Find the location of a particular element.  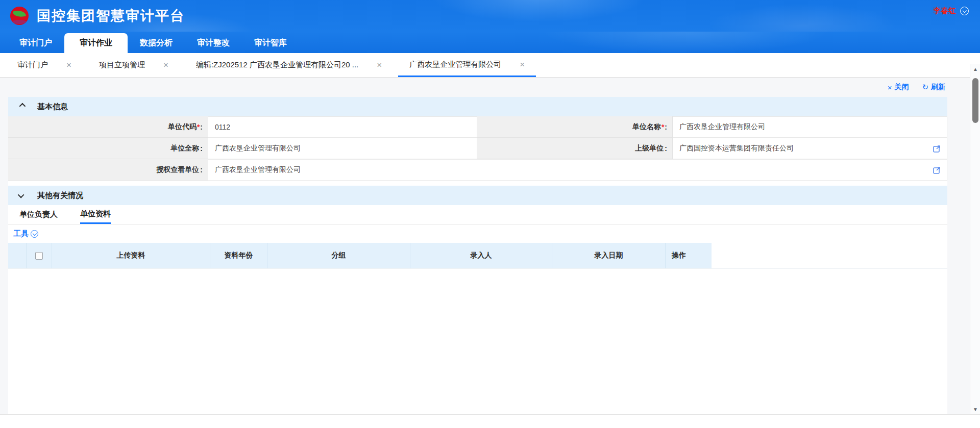

field-value-authorized-units: 广西农垦企业管理有限公司 is located at coordinates (578, 170).